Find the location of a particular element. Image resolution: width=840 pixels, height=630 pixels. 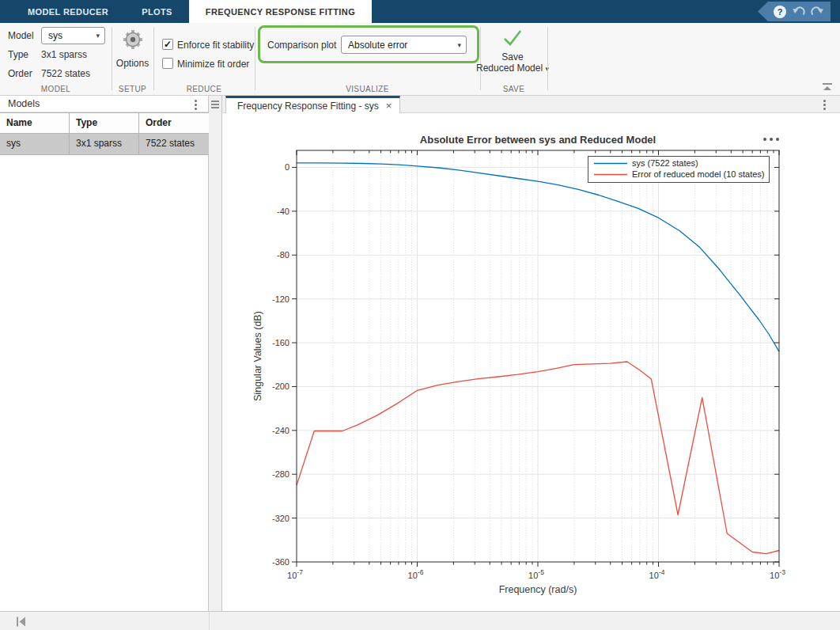

minimize-fit-order-label: Minimize fit order is located at coordinates (214, 64).